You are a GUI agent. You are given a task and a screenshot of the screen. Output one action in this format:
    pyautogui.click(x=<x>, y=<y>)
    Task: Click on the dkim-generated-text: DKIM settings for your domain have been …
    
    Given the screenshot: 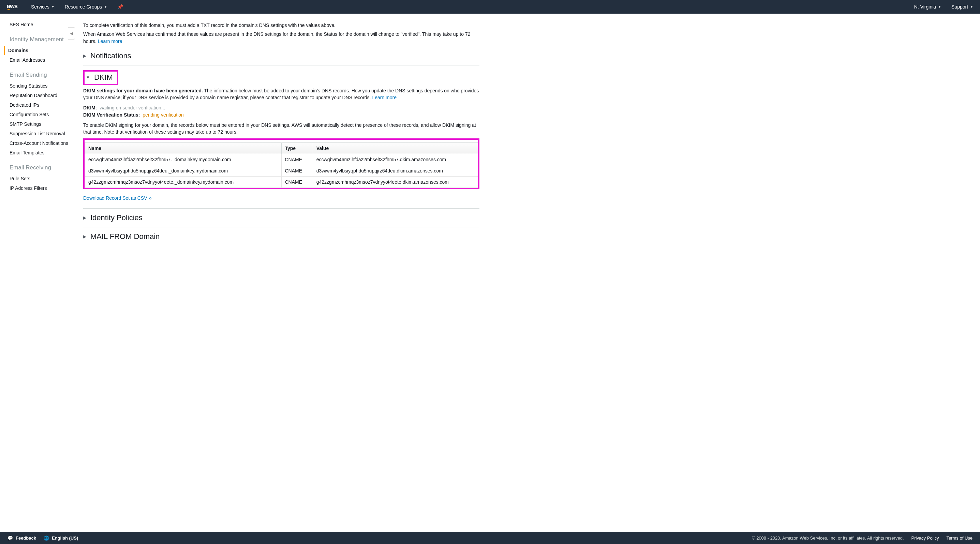 What is the action you would take?
    pyautogui.click(x=282, y=94)
    